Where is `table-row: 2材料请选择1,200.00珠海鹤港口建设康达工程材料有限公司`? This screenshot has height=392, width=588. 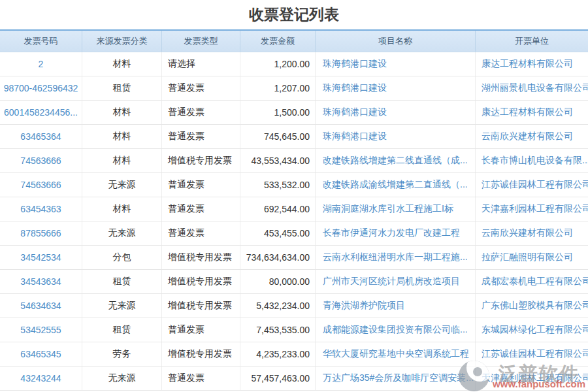
table-row: 2材料请选择1,200.00珠海鹤港口建设康达工程材料有限公司 is located at coordinates (294, 64).